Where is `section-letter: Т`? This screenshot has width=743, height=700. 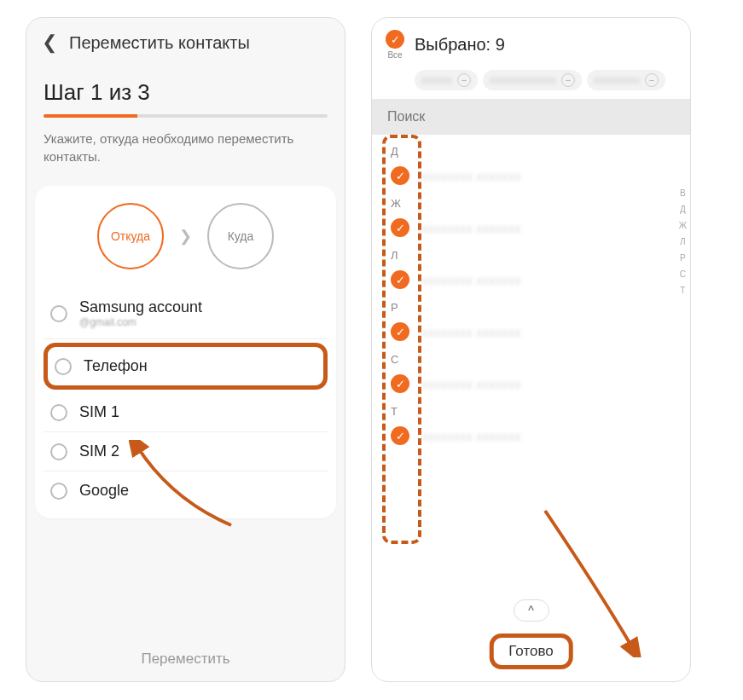 section-letter: Т is located at coordinates (531, 409).